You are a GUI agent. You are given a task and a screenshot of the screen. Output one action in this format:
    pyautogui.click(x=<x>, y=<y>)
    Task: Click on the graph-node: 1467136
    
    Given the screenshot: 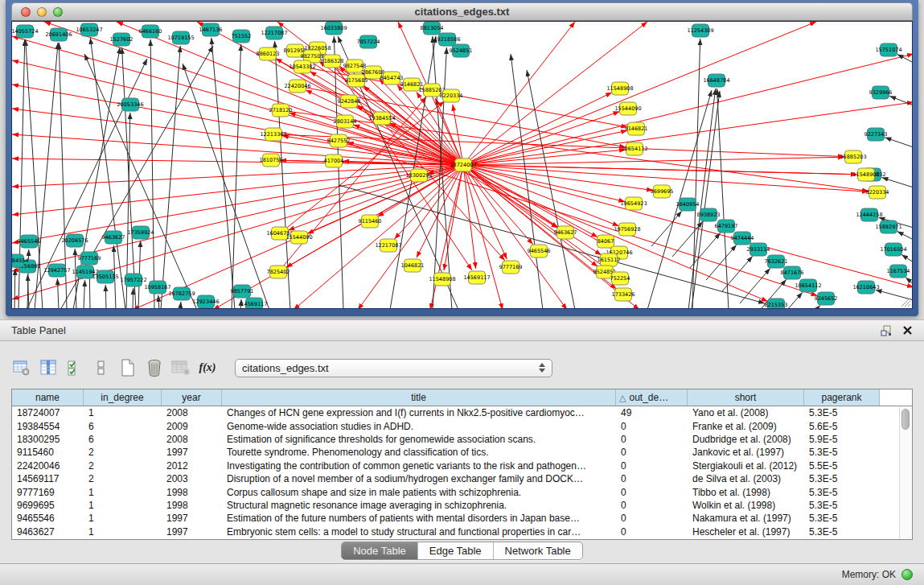 What is the action you would take?
    pyautogui.click(x=211, y=30)
    